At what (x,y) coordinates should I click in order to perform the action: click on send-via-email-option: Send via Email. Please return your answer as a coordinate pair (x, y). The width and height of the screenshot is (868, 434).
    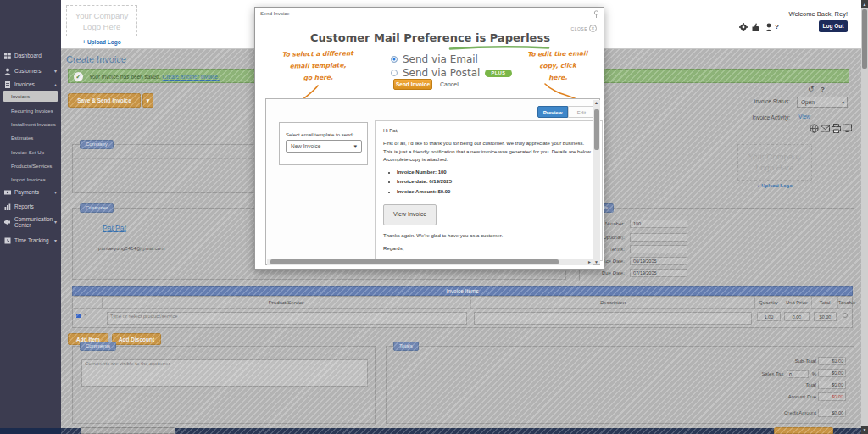
    Looking at the image, I should click on (434, 59).